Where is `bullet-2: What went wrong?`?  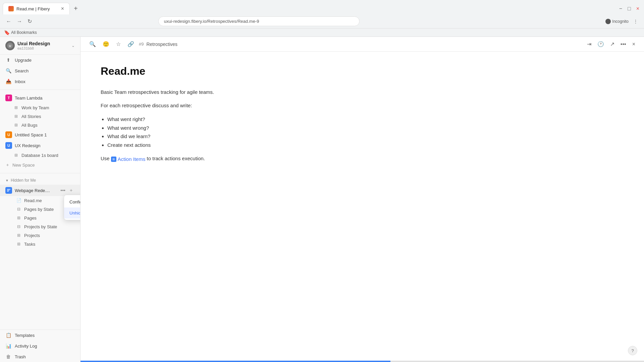 bullet-2: What went wrong? is located at coordinates (228, 128).